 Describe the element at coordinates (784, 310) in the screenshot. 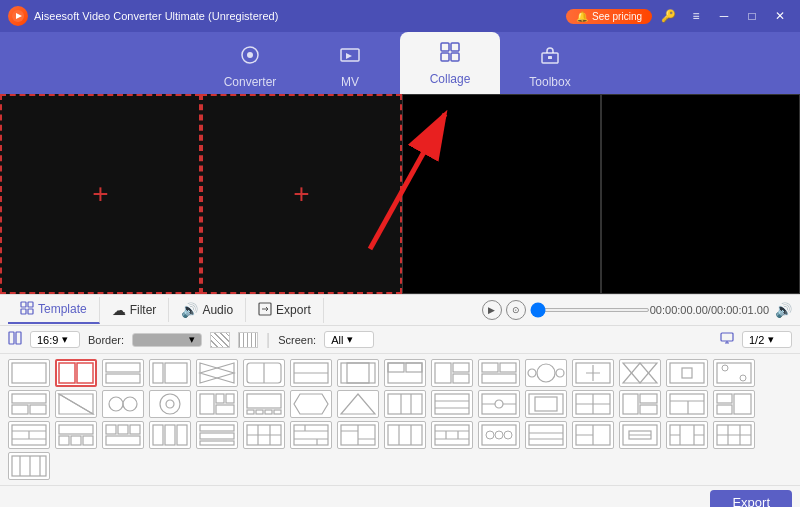

I see `volume-icon: 🔊` at that location.